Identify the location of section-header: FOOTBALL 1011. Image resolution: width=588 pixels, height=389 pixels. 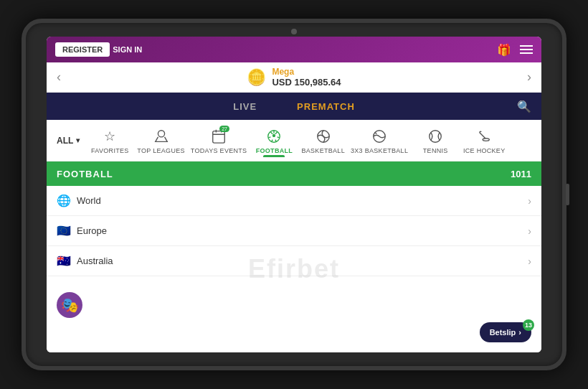
(294, 174).